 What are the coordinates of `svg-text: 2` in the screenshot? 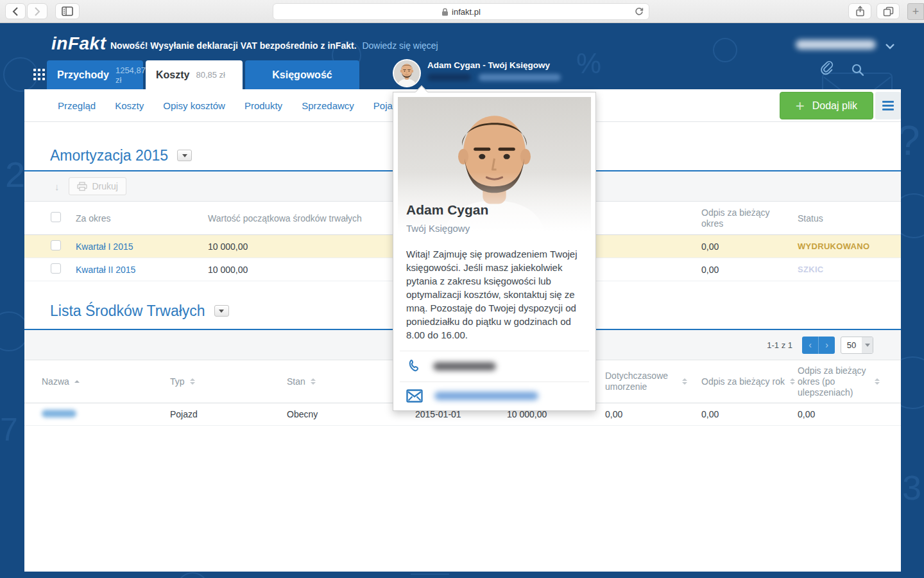 It's located at (15, 175).